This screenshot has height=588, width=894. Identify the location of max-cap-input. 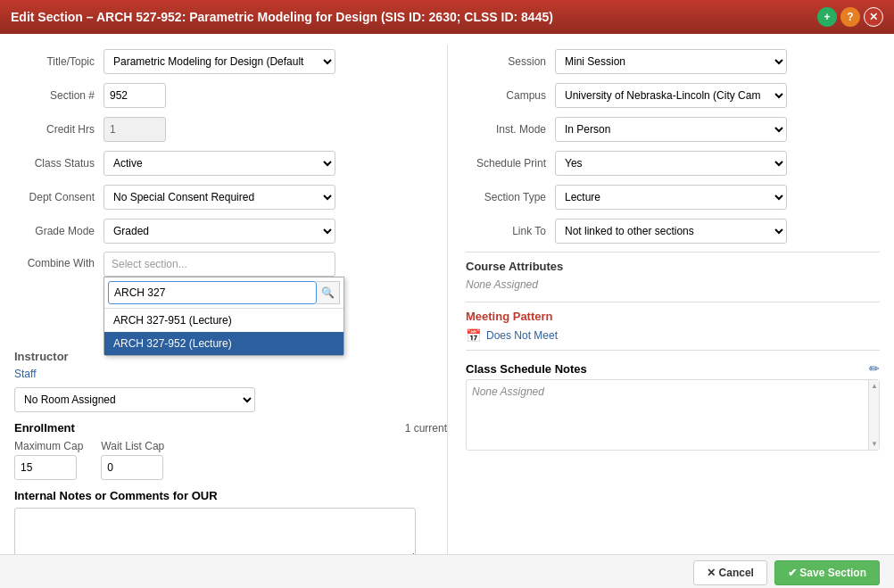
(46, 468).